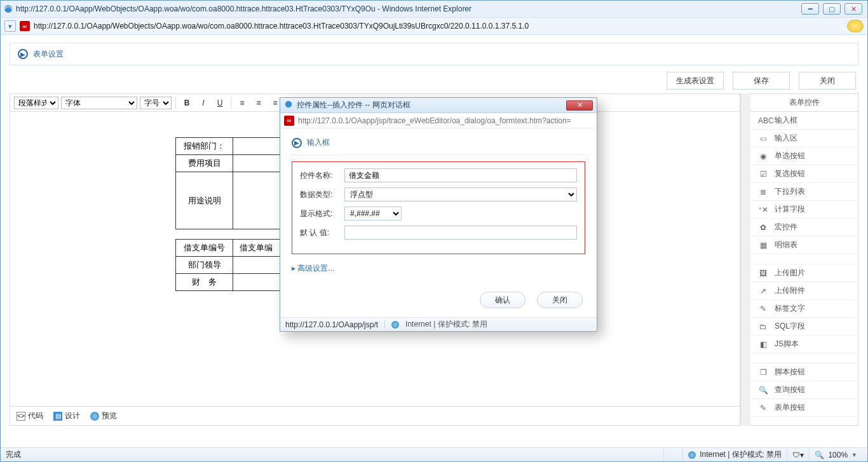 This screenshot has width=868, height=462. Describe the element at coordinates (334, 455) in the screenshot. I see `status-text: 完成` at that location.